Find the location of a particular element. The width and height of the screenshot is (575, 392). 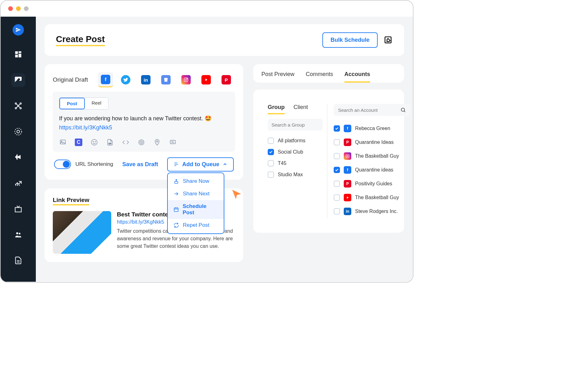

close-window-icon is located at coordinates (11, 9).